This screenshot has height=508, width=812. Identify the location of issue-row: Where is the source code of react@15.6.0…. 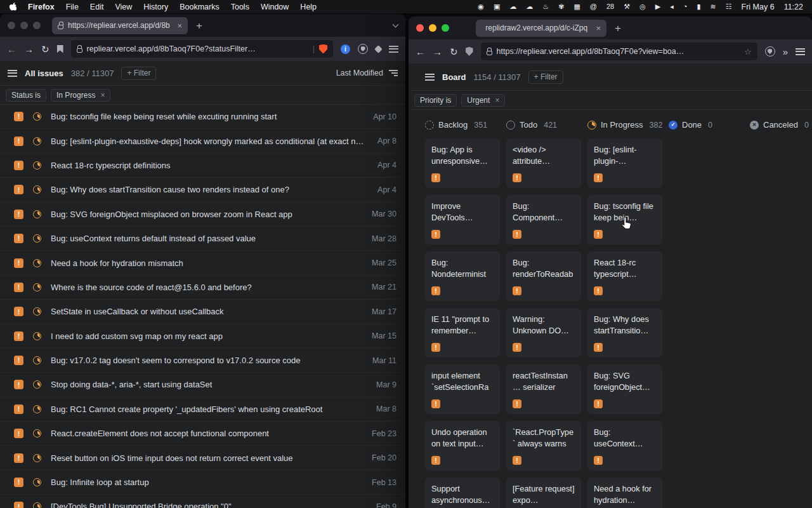
(203, 288).